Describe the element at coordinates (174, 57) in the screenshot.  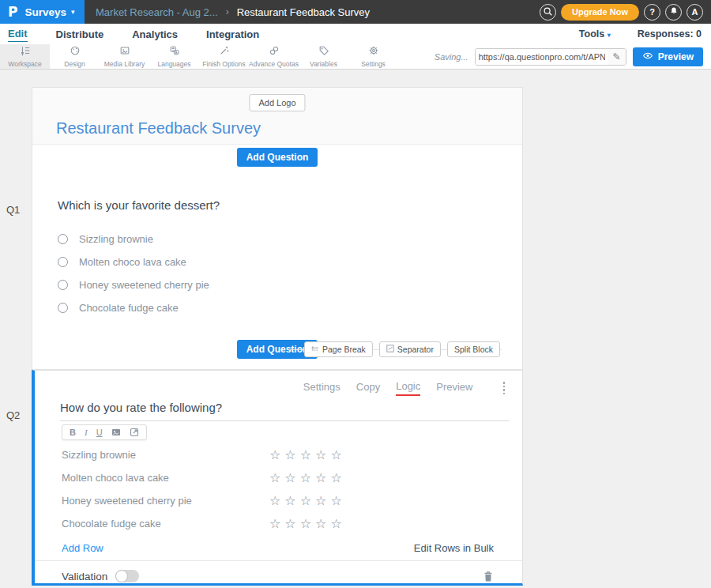
I see `toolbar-item-languages: Languages` at that location.